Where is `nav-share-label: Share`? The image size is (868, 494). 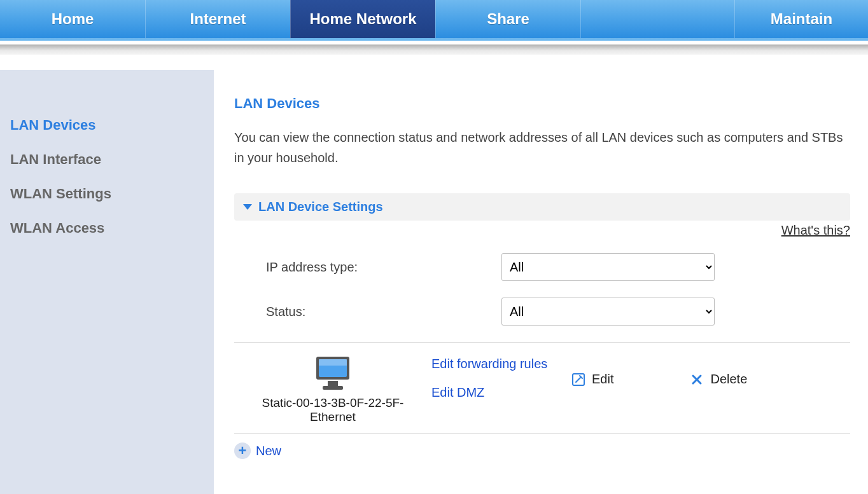 nav-share-label: Share is located at coordinates (508, 19).